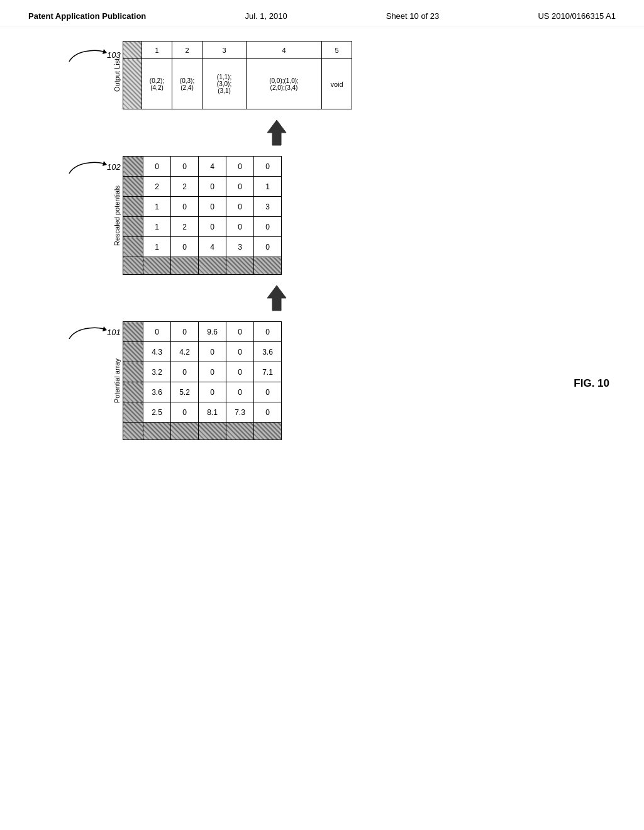  I want to click on header-bar: Patent Application Publication Jul. 1, 2…, so click(322, 13).